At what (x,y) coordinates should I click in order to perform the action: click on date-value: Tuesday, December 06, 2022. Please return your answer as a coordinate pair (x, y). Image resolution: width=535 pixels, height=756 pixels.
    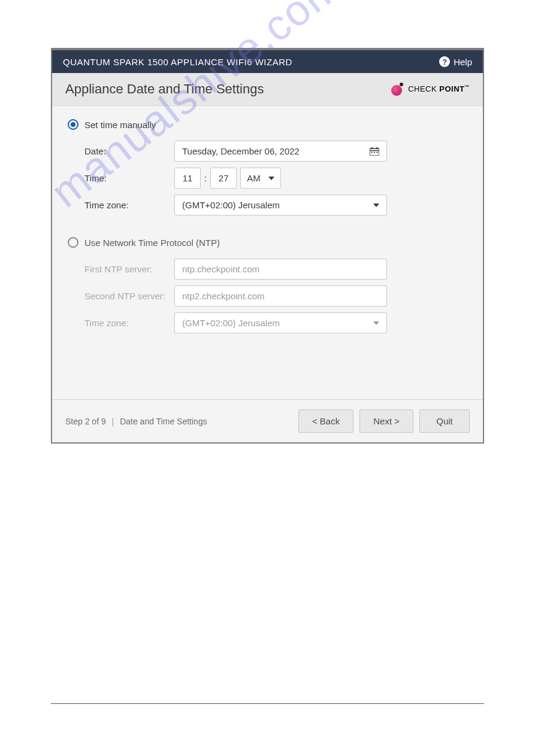
    Looking at the image, I should click on (241, 151).